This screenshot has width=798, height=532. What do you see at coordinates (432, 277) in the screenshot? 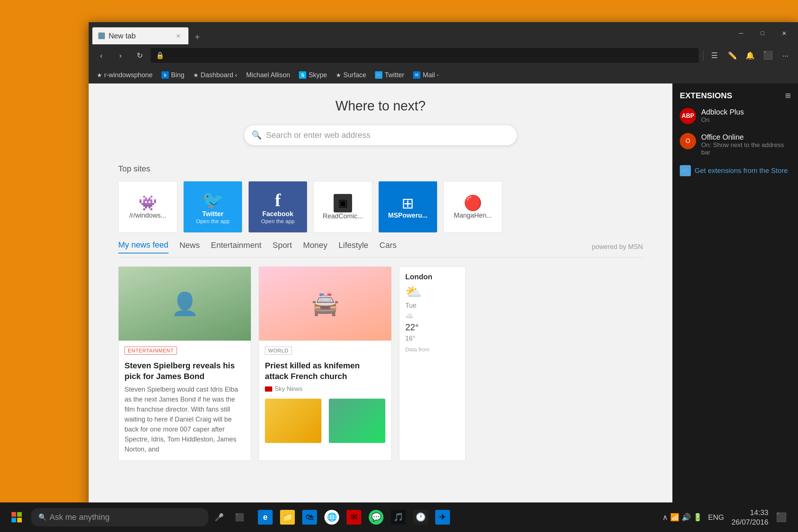
I see `weather-city: London` at bounding box center [432, 277].